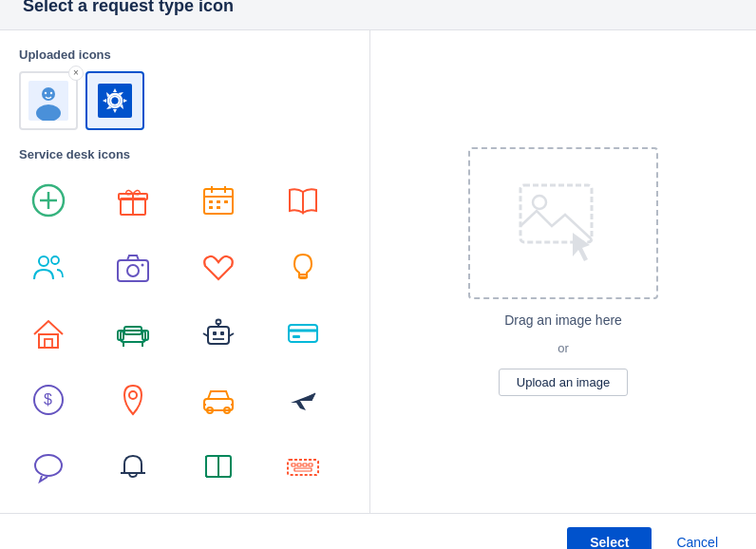 This screenshot has width=756, height=549. I want to click on icon-dollar: $, so click(48, 400).